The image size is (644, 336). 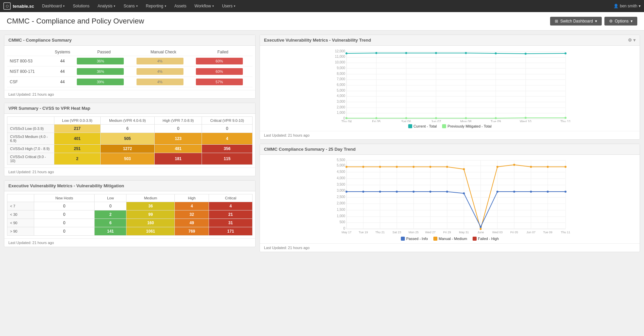 I want to click on nav-assets: Assets, so click(x=180, y=6).